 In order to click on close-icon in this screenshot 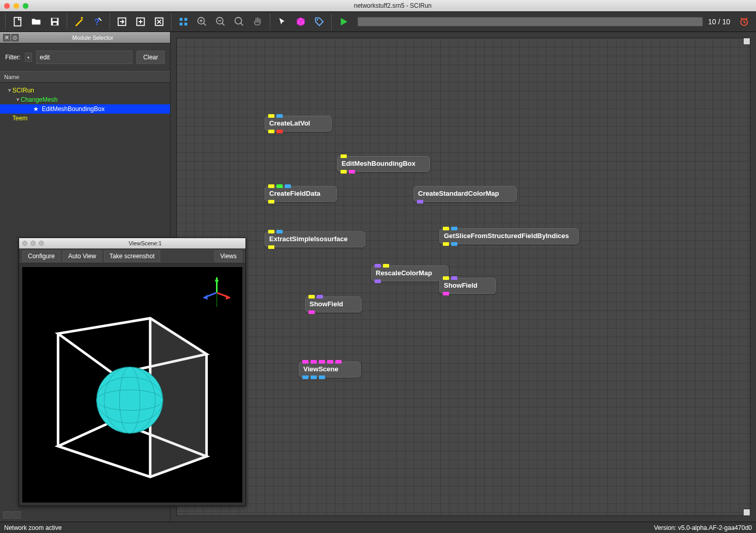, I will do `click(7, 6)`.